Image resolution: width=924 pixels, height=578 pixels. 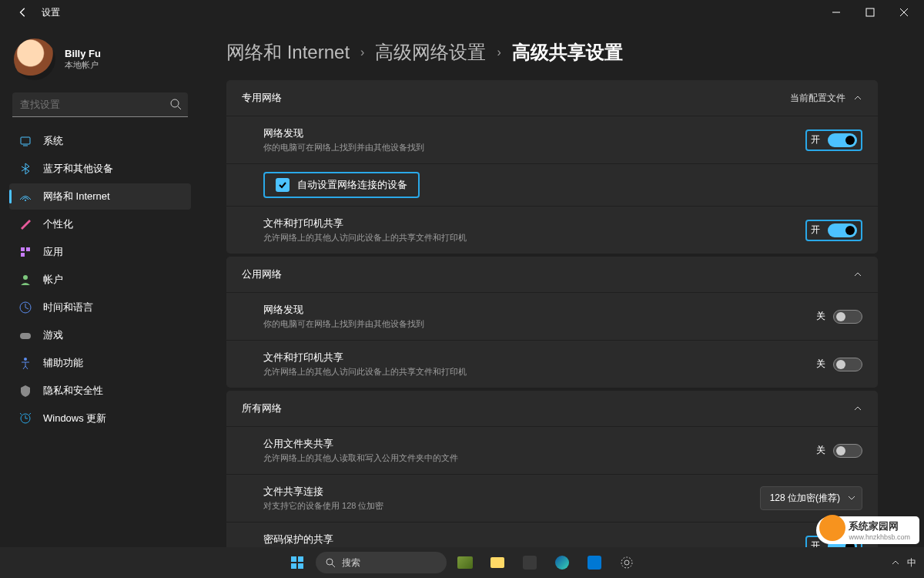 What do you see at coordinates (552, 535) in the screenshot?
I see `row-password-protected-sharing: 密码保护的共享 只有在此电脑上拥有用户帐户和密码的人员才能访问共享文件、打印机和…` at bounding box center [552, 535].